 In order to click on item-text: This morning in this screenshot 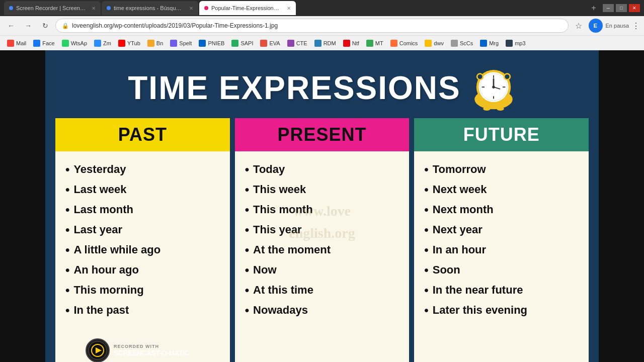, I will do `click(109, 290)`.